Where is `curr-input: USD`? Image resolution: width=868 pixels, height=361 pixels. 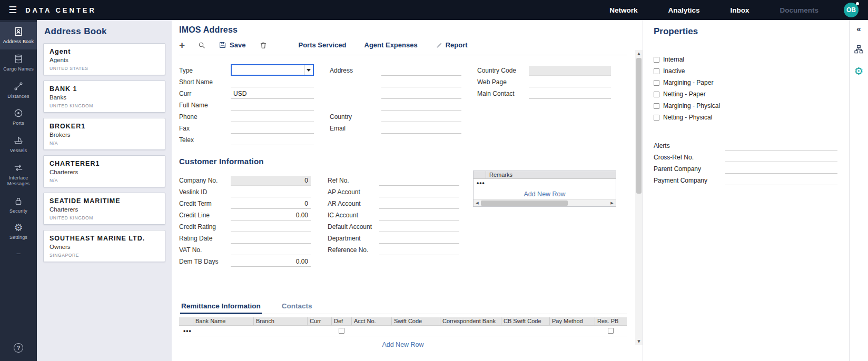 curr-input: USD is located at coordinates (272, 94).